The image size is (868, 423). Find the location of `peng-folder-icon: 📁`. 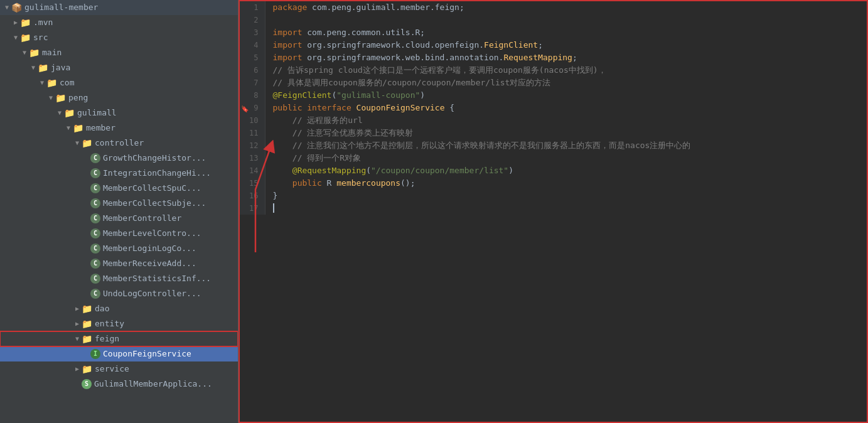

peng-folder-icon: 📁 is located at coordinates (60, 98).